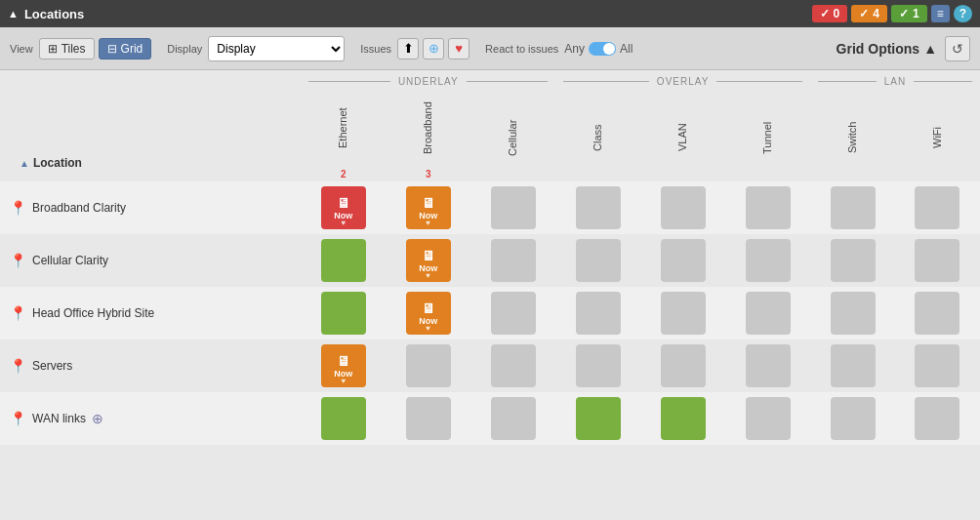 The height and width of the screenshot is (520, 980). I want to click on view-group: View ⊞ Tiles ⊟ Grid, so click(80, 49).